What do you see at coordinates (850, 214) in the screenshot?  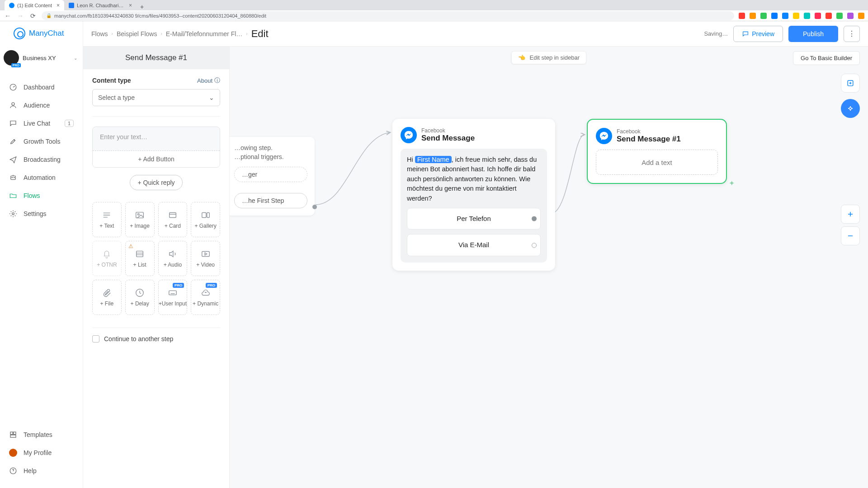 I see `zoom-in-button` at bounding box center [850, 214].